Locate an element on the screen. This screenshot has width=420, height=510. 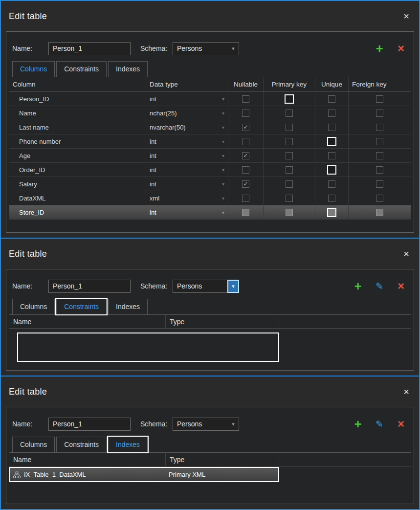
table-row: Person_ID int ▾ is located at coordinates (210, 99).